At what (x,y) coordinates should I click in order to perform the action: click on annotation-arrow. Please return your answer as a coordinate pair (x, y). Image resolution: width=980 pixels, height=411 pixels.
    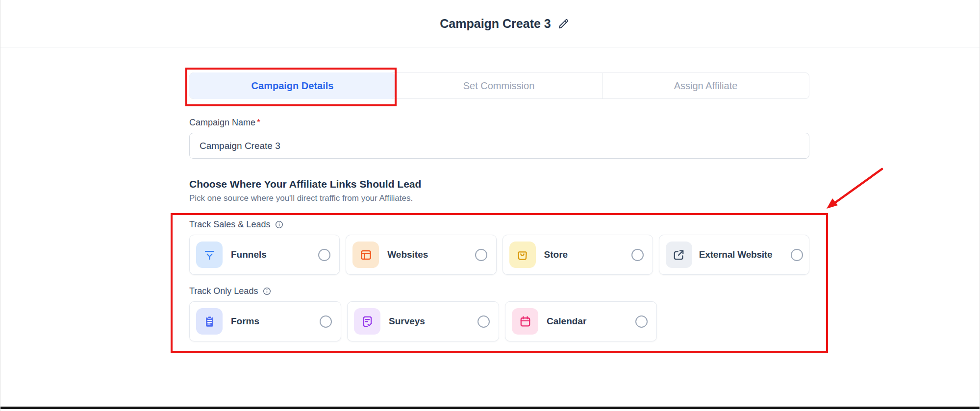
    Looking at the image, I should click on (856, 190).